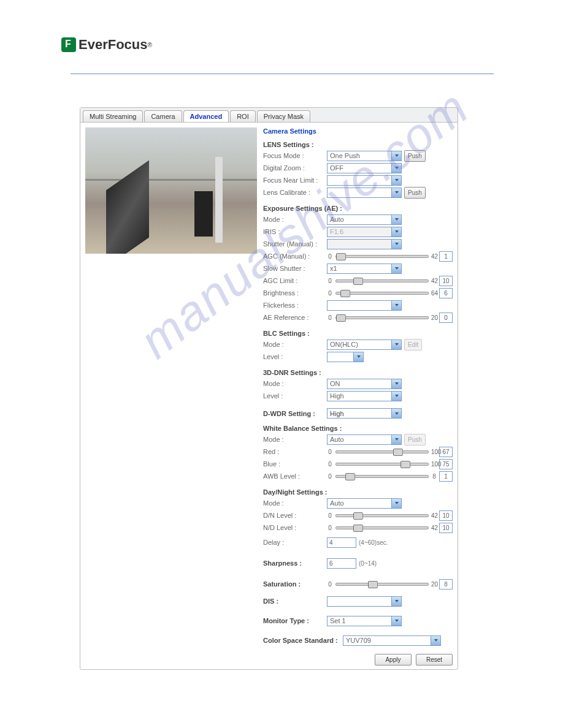  What do you see at coordinates (113, 45) in the screenshot?
I see `logo-text: EverFocus` at bounding box center [113, 45].